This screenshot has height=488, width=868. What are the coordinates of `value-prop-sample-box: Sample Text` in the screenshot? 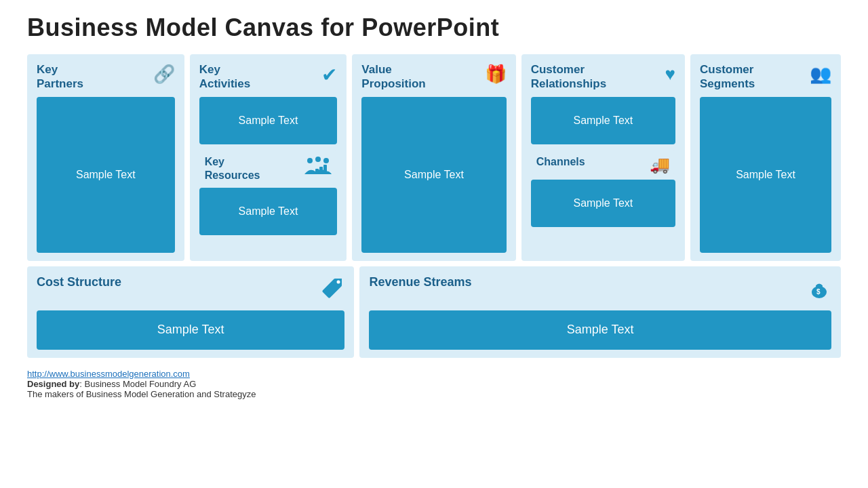 It's located at (434, 175).